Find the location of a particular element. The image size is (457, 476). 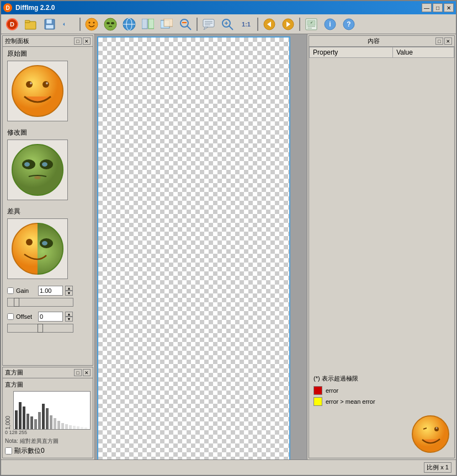

legend-warning-item: error > mean error is located at coordinates (382, 402).